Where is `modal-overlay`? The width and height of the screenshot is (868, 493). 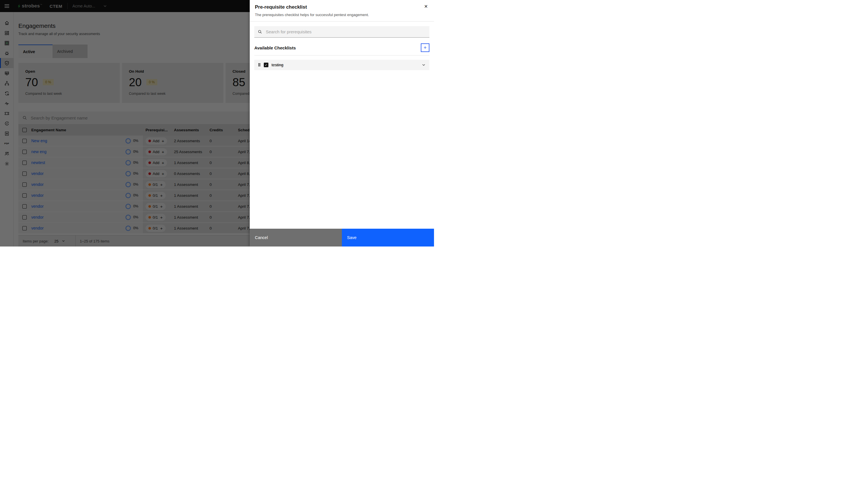 modal-overlay is located at coordinates (125, 123).